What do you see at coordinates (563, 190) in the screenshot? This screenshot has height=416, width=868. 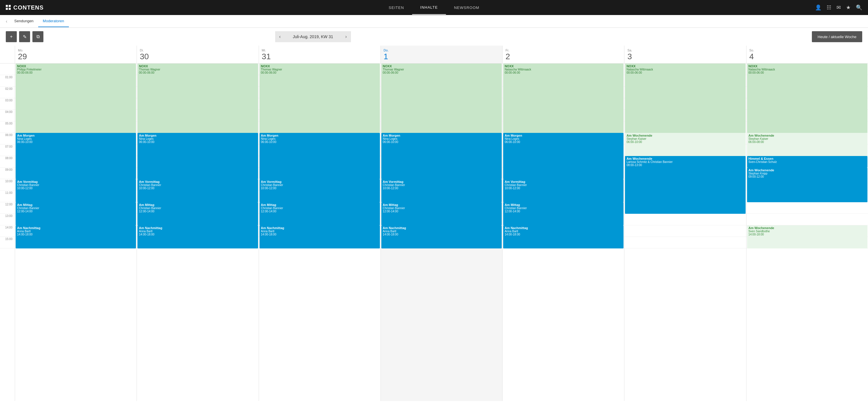 I see `event-fr-vormittag: Am Vormittag Christian Bannier 10:00-12:…` at bounding box center [563, 190].